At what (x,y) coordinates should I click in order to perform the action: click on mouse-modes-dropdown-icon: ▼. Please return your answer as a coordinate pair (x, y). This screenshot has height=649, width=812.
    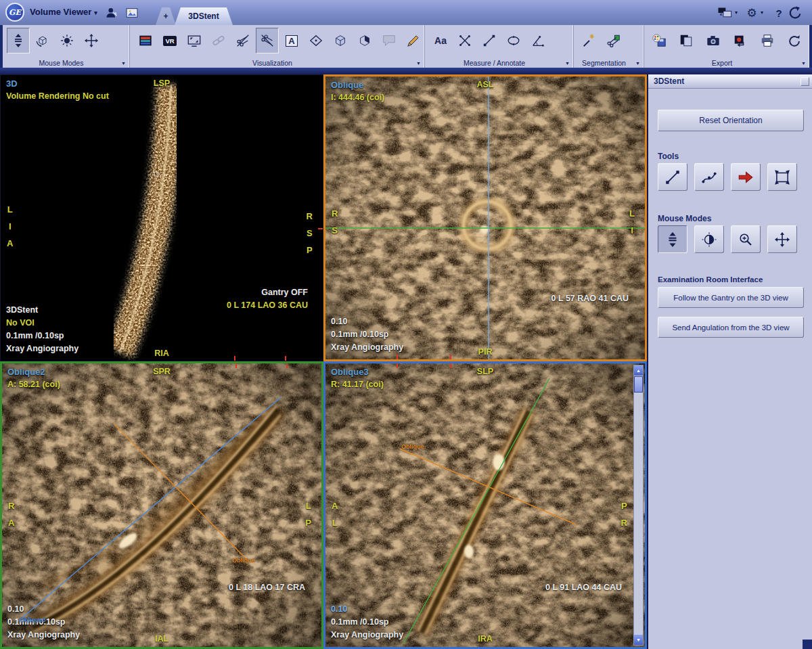
    Looking at the image, I should click on (123, 64).